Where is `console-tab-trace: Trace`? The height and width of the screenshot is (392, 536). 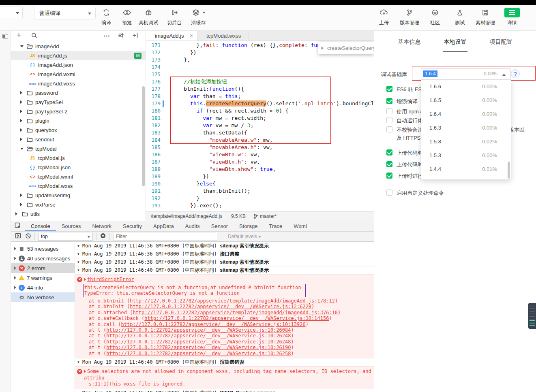
console-tab-trace: Trace is located at coordinates (276, 226).